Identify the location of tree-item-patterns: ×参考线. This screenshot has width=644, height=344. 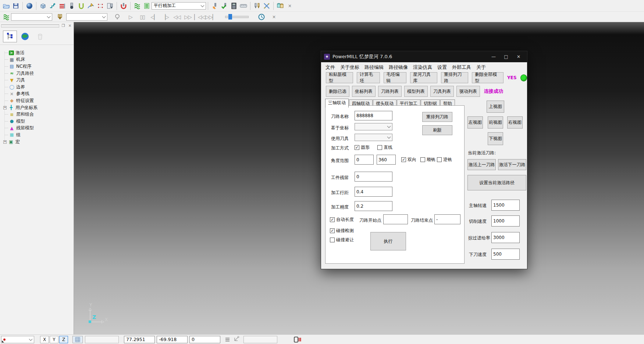
(38, 94).